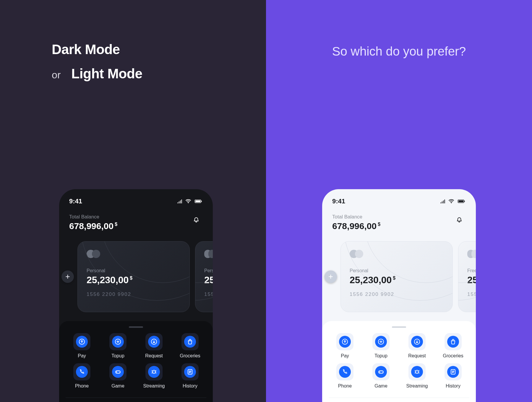  Describe the element at coordinates (467, 277) in the screenshot. I see `card-secondary: Free 25 155` at that location.